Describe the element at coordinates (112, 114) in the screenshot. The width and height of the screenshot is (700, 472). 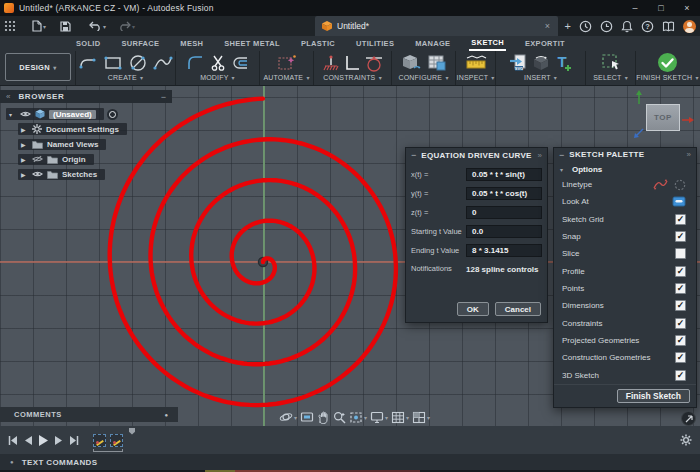
I see `activate-radio-icon` at that location.